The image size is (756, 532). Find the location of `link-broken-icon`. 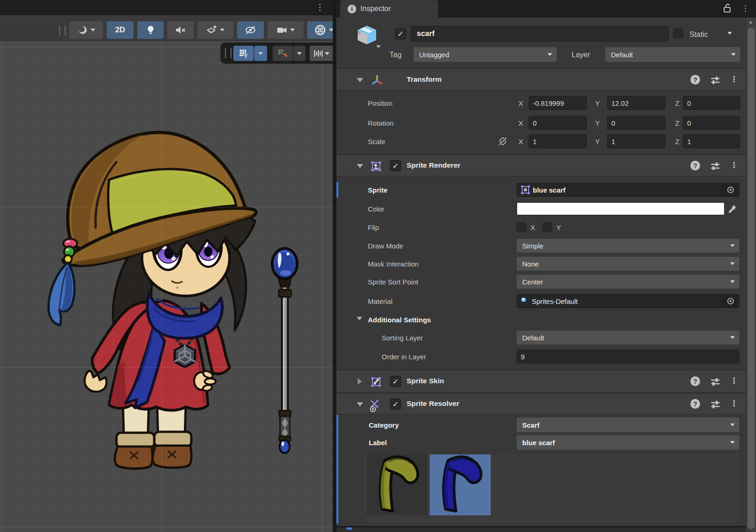

link-broken-icon is located at coordinates (503, 141).